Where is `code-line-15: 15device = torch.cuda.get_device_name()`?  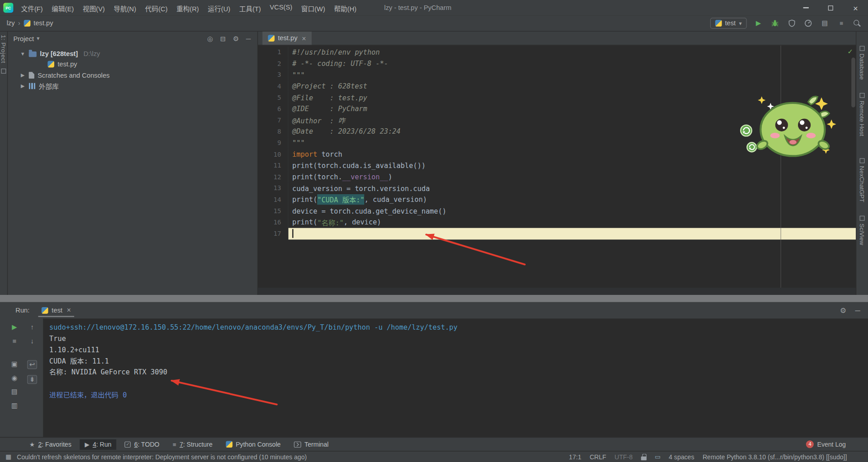 code-line-15: 15device = torch.cuda.get_device_name() is located at coordinates (557, 211).